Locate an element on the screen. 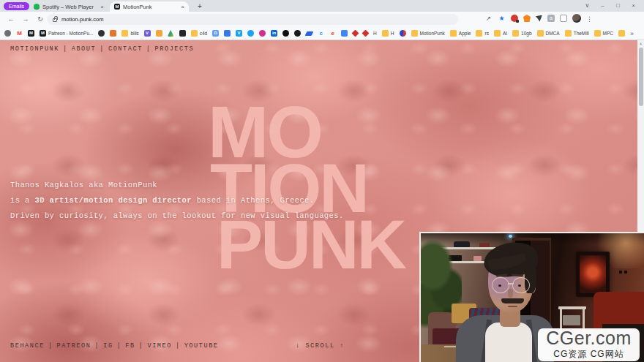 Image resolution: width=644 pixels, height=362 pixels. amber-site-icon is located at coordinates (160, 34).